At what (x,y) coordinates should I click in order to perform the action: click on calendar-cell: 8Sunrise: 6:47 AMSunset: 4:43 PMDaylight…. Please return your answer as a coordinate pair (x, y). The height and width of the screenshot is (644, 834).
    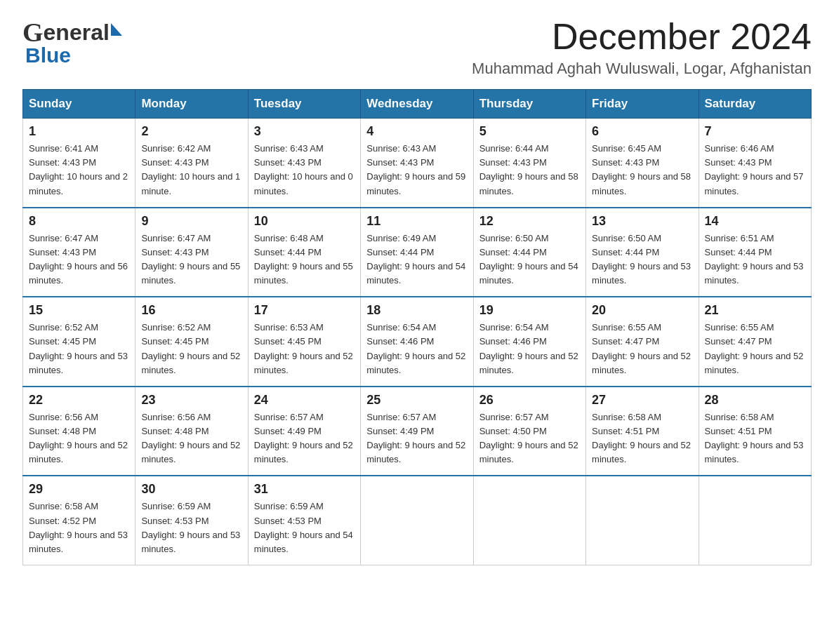
    Looking at the image, I should click on (79, 253).